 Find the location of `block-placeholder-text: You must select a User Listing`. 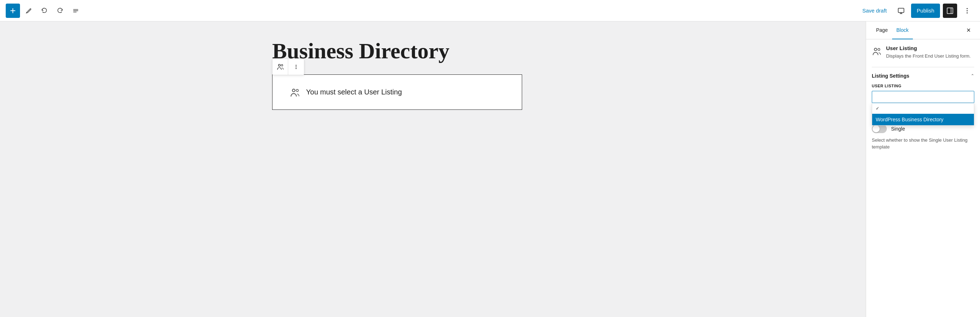

block-placeholder-text: You must select a User Listing is located at coordinates (354, 92).